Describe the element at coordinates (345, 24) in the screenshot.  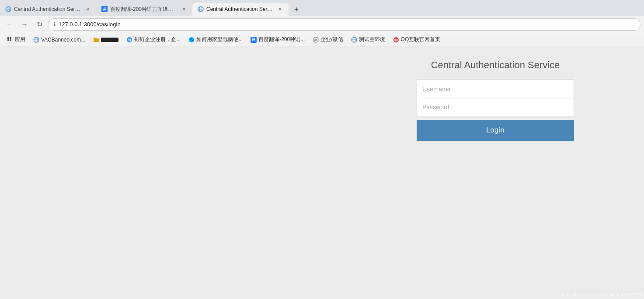
I see `url-bar: ℹ 127.0.0.1:3000/cas/login` at that location.